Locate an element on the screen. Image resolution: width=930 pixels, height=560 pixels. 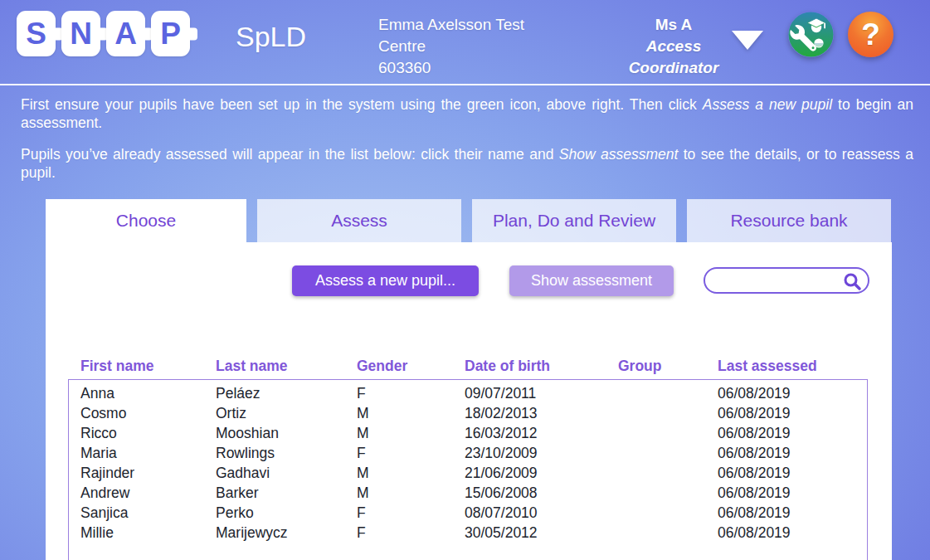
search-icon is located at coordinates (852, 281).